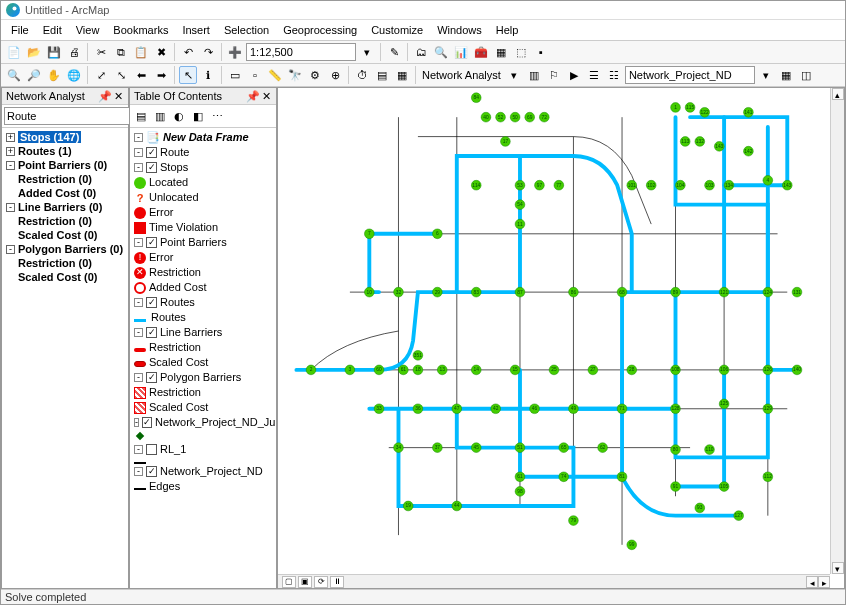 This screenshot has width=846, height=605. What do you see at coordinates (554, 581) in the screenshot?
I see `horizontal-scrollbar: ▢ ▣ ⟳ ⏸ ◂ ▸` at bounding box center [554, 581].